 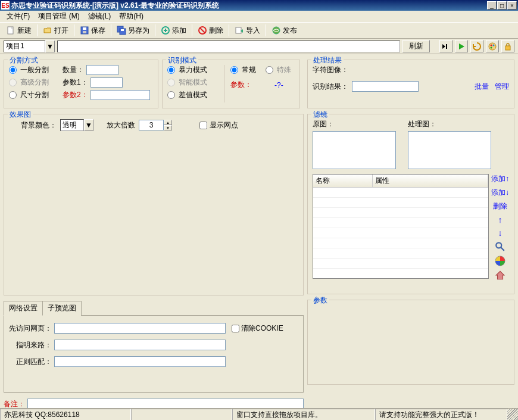 I want to click on bgcolor-input, so click(x=72, y=125).